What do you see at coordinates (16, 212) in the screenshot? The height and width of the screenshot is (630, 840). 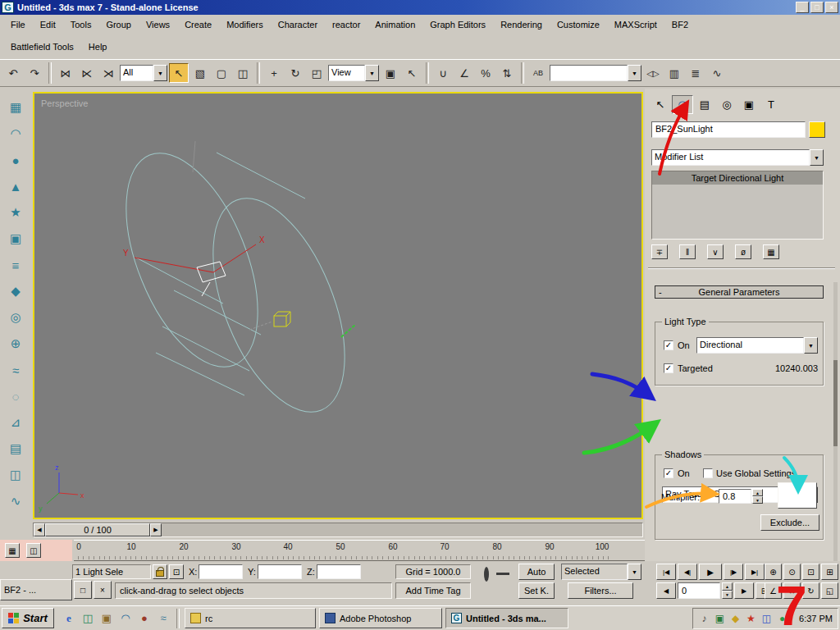 I see `objects-tool-icon: ★` at bounding box center [16, 212].